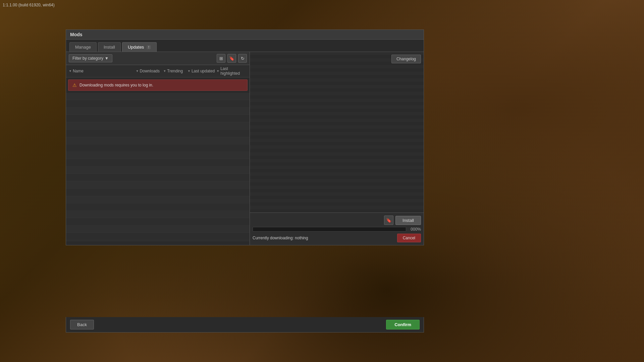 The width and height of the screenshot is (644, 362). Describe the element at coordinates (88, 58) in the screenshot. I see `filter-label: Filter by category` at that location.